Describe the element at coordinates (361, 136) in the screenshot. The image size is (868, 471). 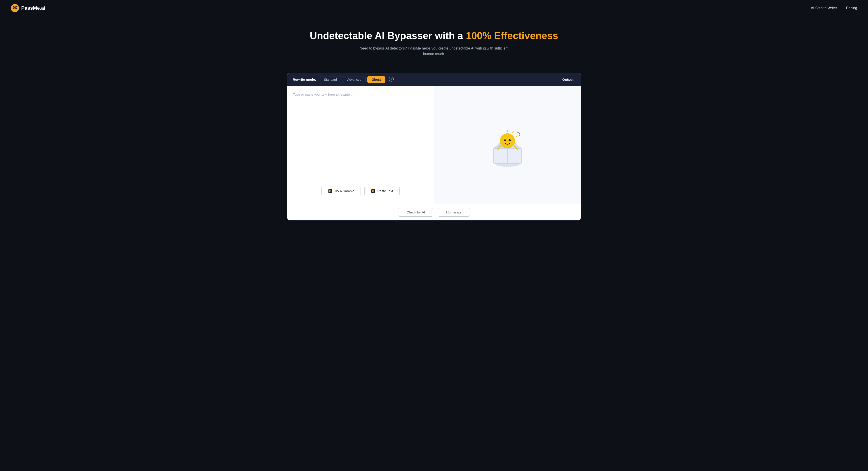
I see `text-input` at that location.